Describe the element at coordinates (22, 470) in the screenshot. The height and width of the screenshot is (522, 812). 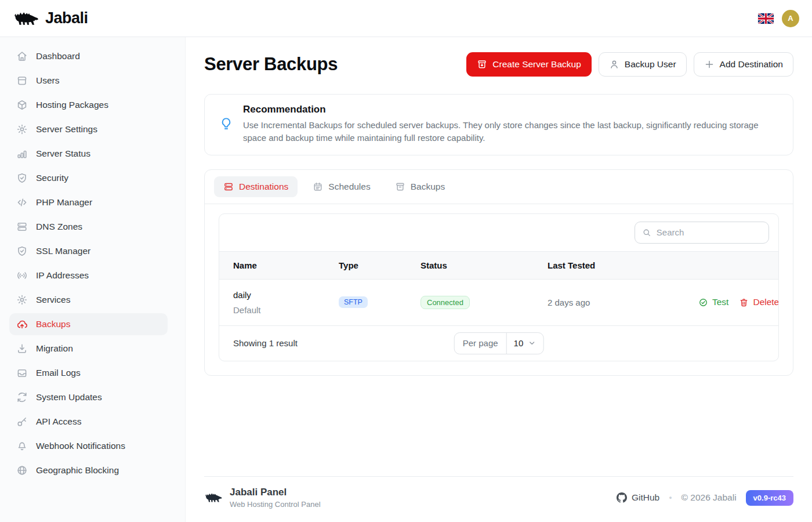
I see `globe-icon` at that location.